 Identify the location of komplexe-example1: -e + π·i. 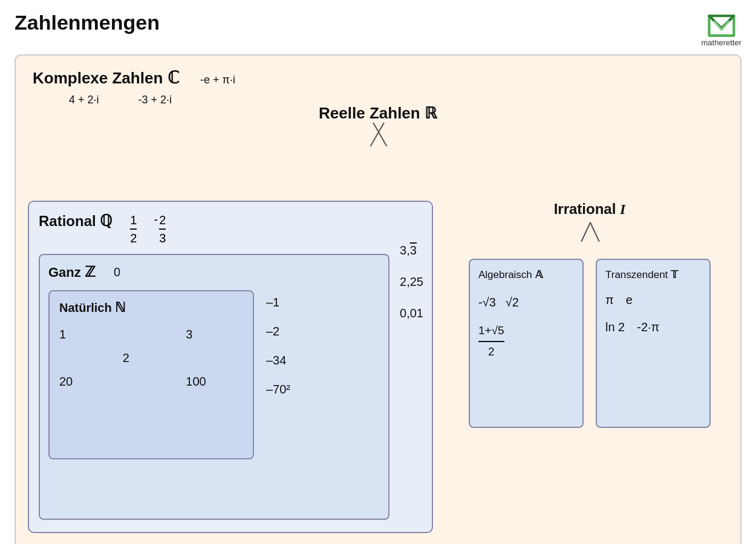
(218, 80).